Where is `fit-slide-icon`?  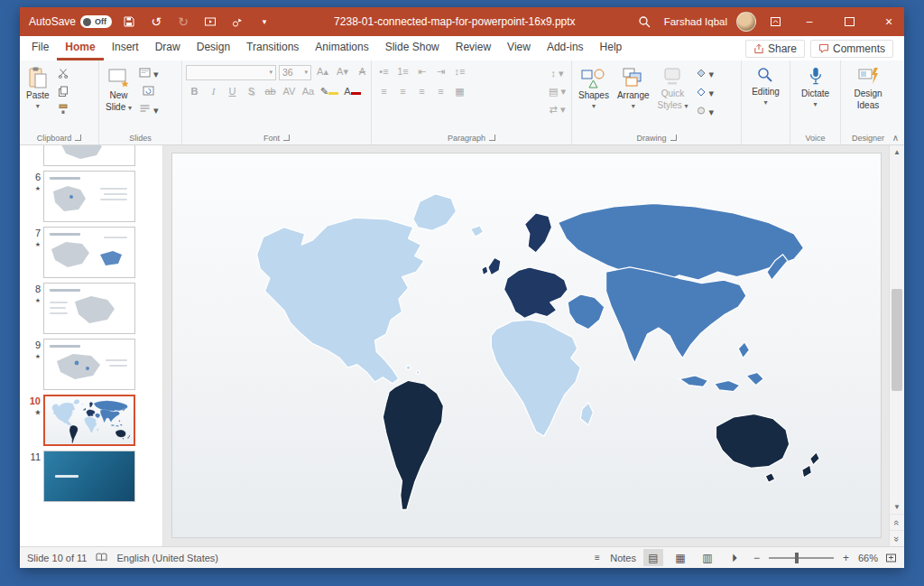
fit-slide-icon is located at coordinates (892, 558).